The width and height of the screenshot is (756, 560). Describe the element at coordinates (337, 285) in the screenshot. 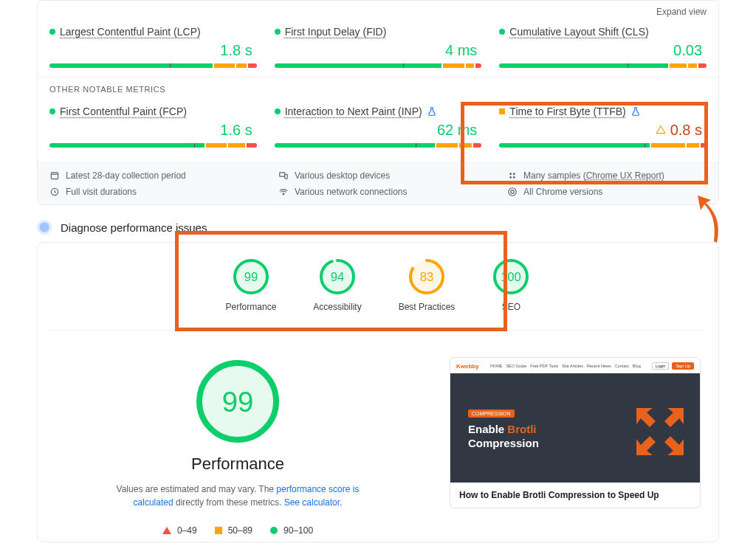

I see `gauge-accessibility: 94 Accessibility` at that location.